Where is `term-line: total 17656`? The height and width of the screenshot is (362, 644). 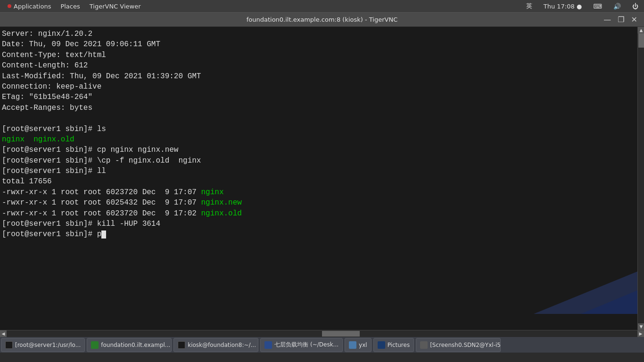
term-line: total 17656 is located at coordinates (322, 181).